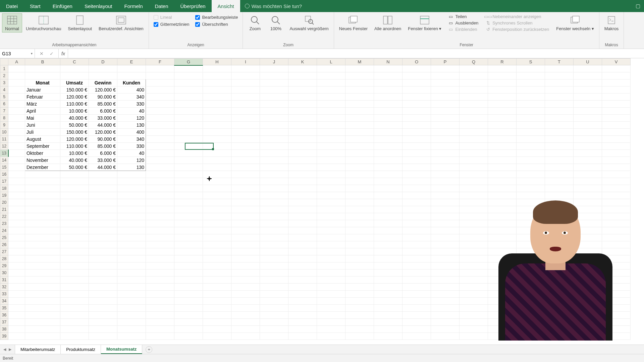  Describe the element at coordinates (74, 308) in the screenshot. I see `cell-C35` at that location.